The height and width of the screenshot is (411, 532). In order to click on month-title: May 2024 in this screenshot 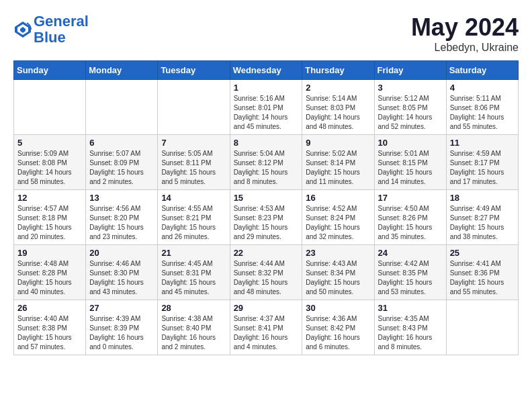, I will do `click(465, 28)`.